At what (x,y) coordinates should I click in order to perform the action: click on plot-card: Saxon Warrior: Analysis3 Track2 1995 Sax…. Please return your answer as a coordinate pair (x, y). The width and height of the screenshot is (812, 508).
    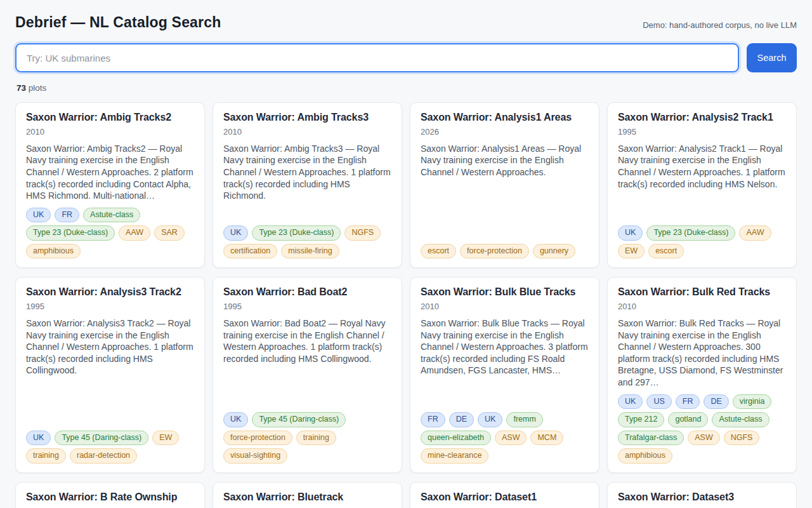
    Looking at the image, I should click on (110, 375).